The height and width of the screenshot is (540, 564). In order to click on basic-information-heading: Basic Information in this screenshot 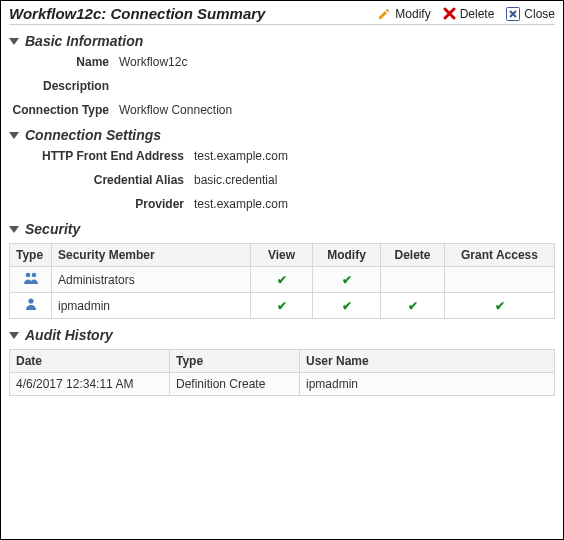, I will do `click(84, 41)`.